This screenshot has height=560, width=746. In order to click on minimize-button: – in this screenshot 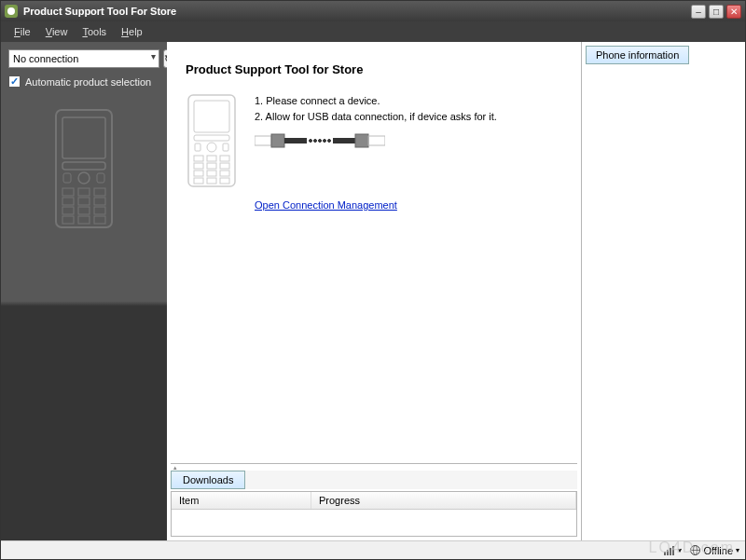, I will do `click(698, 11)`.